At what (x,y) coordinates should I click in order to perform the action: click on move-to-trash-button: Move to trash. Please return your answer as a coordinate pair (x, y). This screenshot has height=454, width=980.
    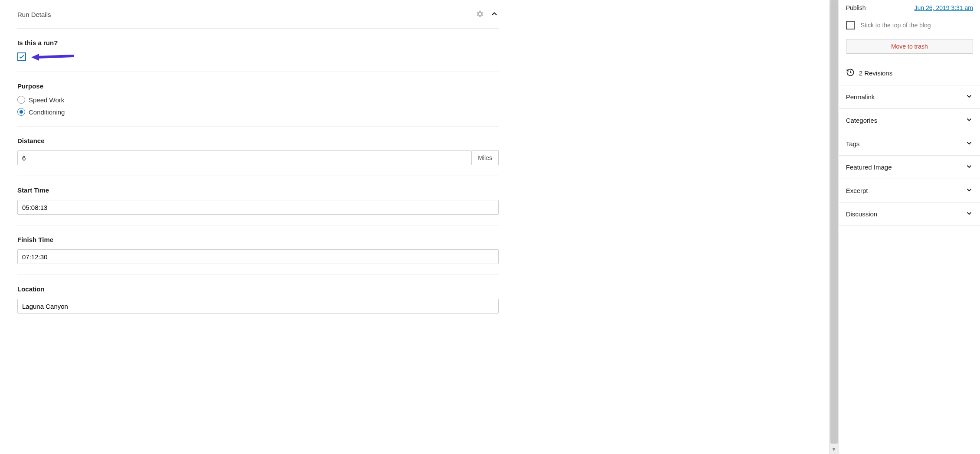
    Looking at the image, I should click on (910, 46).